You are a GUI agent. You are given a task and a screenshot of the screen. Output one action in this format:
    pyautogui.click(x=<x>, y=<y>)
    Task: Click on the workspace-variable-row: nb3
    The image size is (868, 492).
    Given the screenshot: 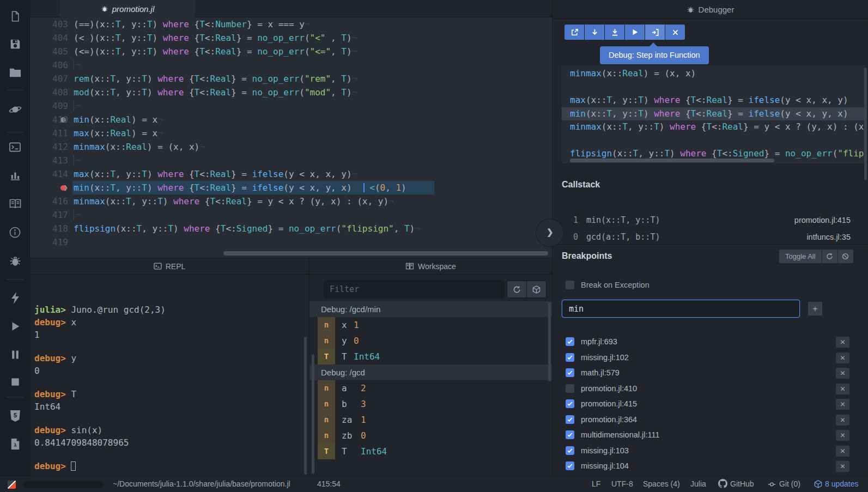 What is the action you would take?
    pyautogui.click(x=430, y=404)
    